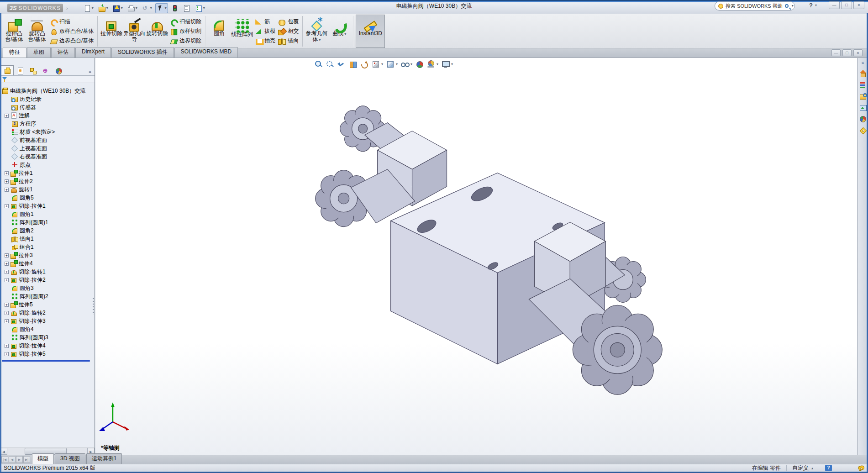 The height and width of the screenshot is (473, 868). I want to click on tree-item: +拉伸1, so click(47, 173).